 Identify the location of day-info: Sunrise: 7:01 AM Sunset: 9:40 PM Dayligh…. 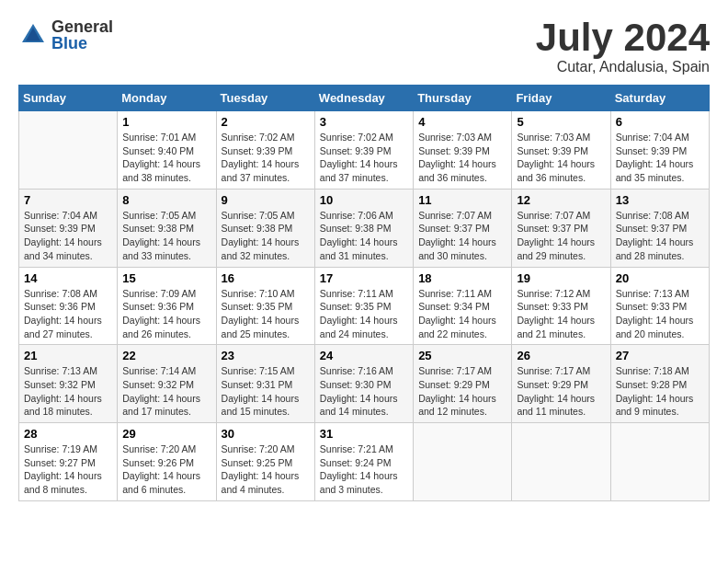
(166, 158).